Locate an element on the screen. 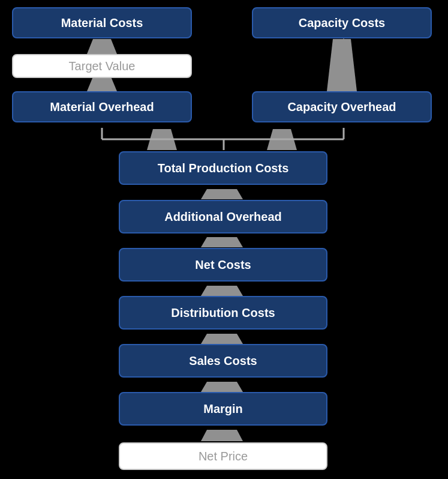 This screenshot has width=448, height=479. distribution-costs-box: Distribution Costs is located at coordinates (223, 313).